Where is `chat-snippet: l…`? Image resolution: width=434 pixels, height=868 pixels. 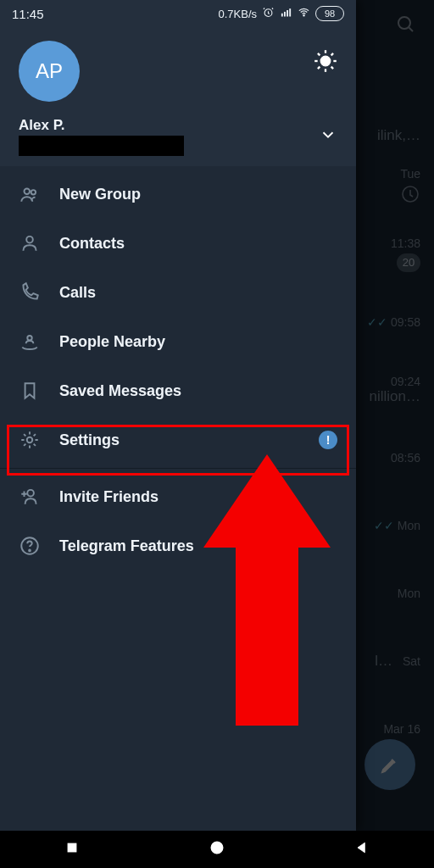
chat-snippet: l… is located at coordinates (383, 661).